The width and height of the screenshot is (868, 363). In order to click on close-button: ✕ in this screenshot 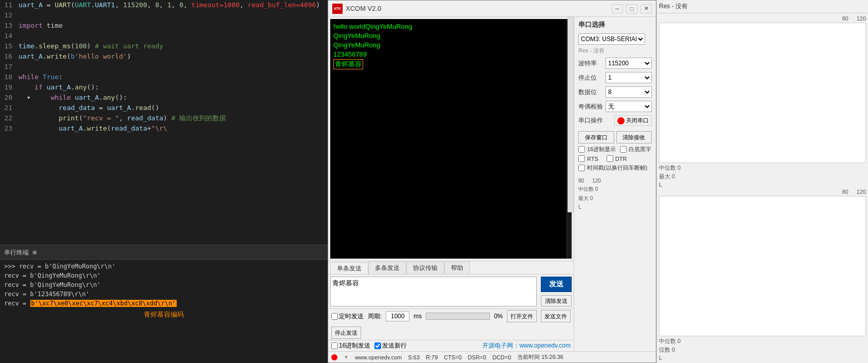, I will do `click(646, 9)`.